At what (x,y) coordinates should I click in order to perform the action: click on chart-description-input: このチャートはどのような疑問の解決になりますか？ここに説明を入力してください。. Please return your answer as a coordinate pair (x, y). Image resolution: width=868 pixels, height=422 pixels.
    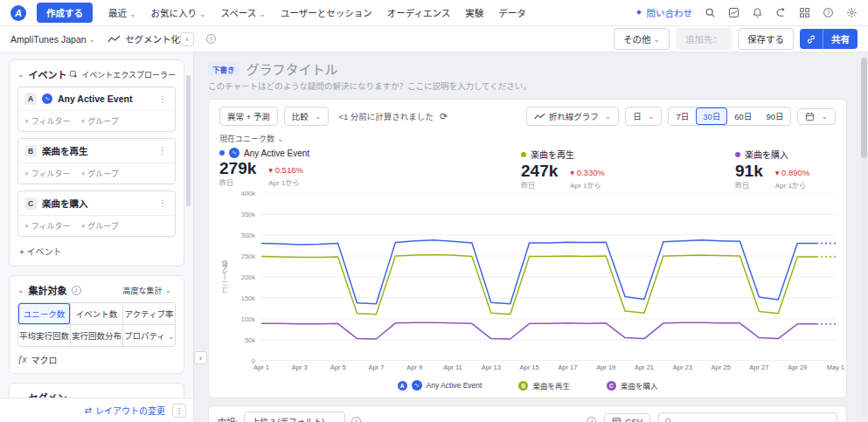
    Looking at the image, I should click on (528, 86).